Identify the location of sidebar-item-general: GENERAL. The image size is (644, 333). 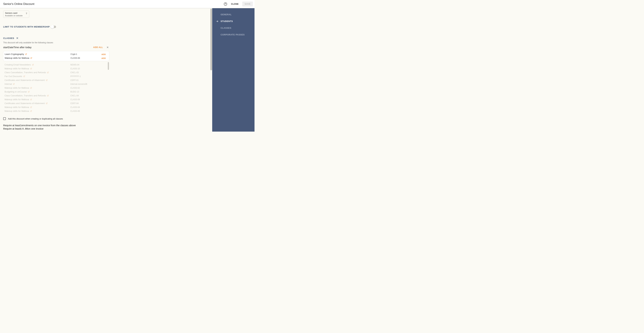
(234, 14).